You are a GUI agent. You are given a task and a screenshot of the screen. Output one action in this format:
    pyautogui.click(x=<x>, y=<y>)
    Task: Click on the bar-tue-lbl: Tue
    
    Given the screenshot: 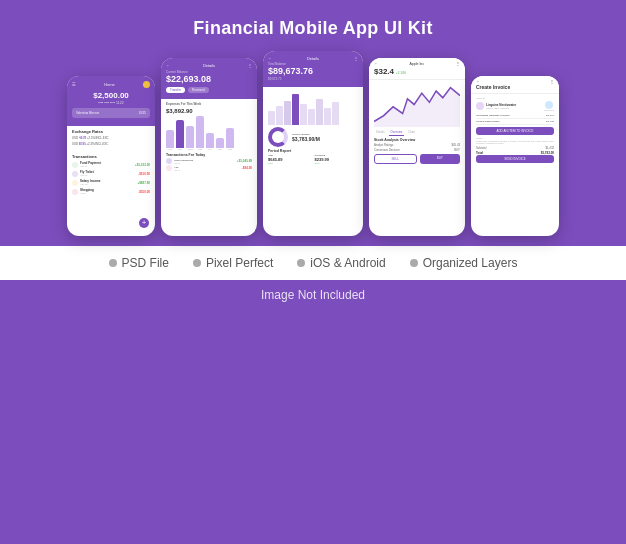 What is the action you would take?
    pyautogui.click(x=180, y=150)
    